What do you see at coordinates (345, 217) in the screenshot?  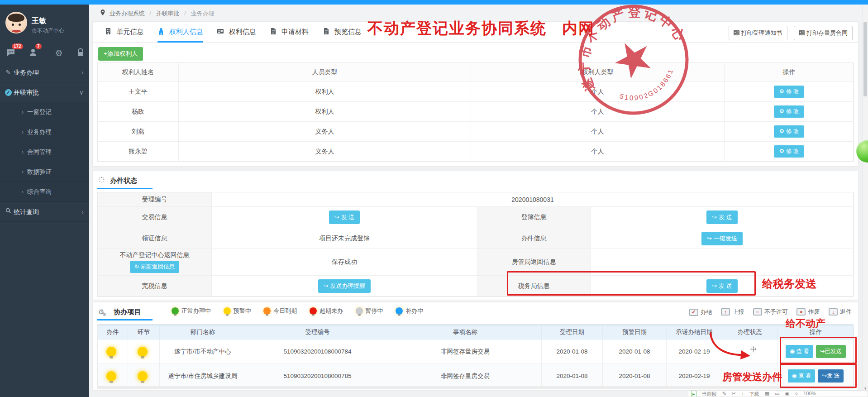 I see `send-trade-button: ↪发 送` at bounding box center [345, 217].